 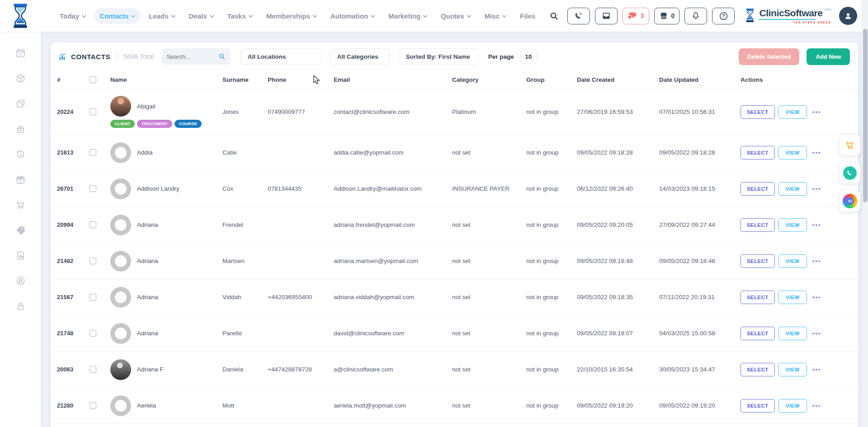 I want to click on search-icon, so click(x=554, y=16).